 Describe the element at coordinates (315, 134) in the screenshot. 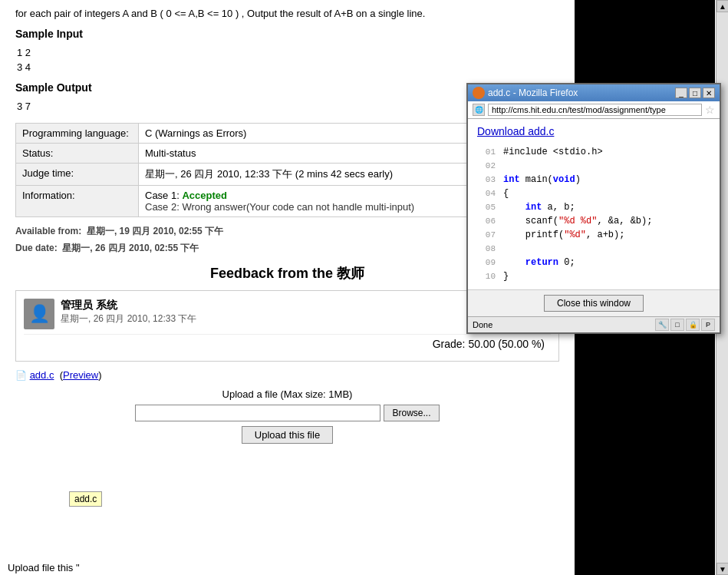

I see `lang-value: C (Warnings as Errors)` at that location.